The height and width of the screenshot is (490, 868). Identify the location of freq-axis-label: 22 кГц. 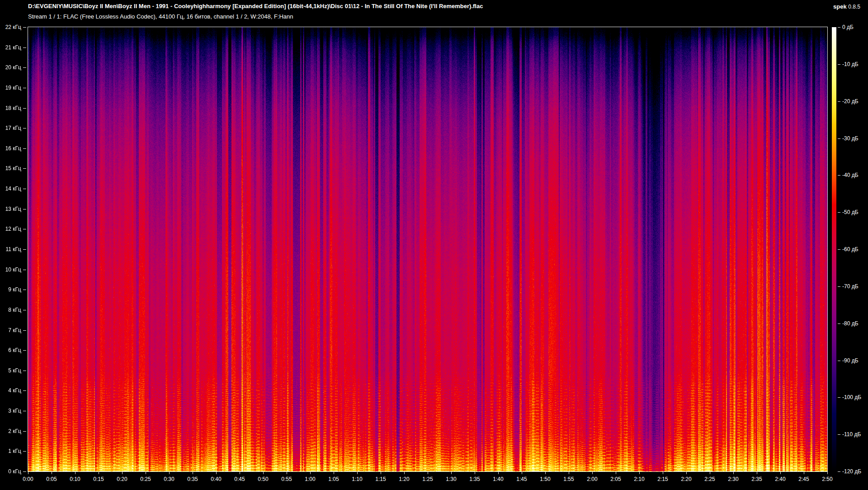
(11, 27).